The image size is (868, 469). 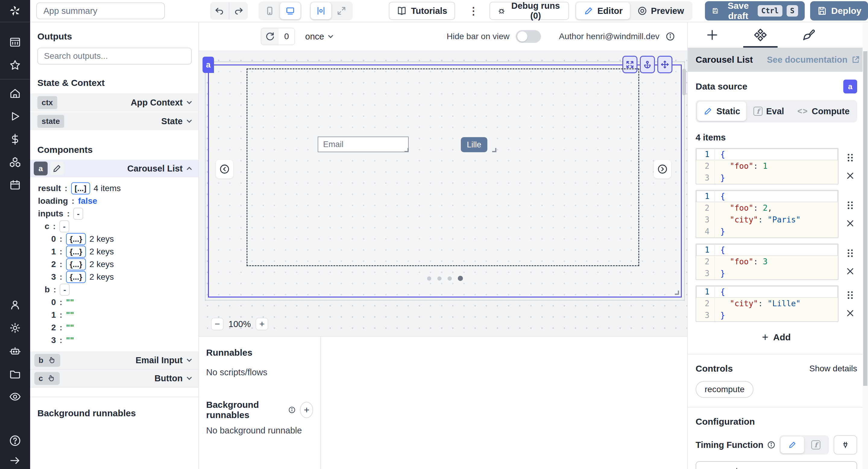 What do you see at coordinates (363, 144) in the screenshot?
I see `email-input-component` at bounding box center [363, 144].